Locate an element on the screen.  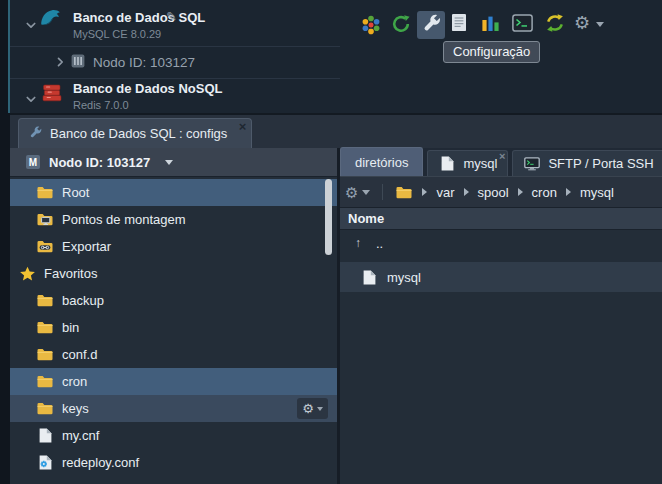
mysql-dolphin-icon is located at coordinates (51, 20).